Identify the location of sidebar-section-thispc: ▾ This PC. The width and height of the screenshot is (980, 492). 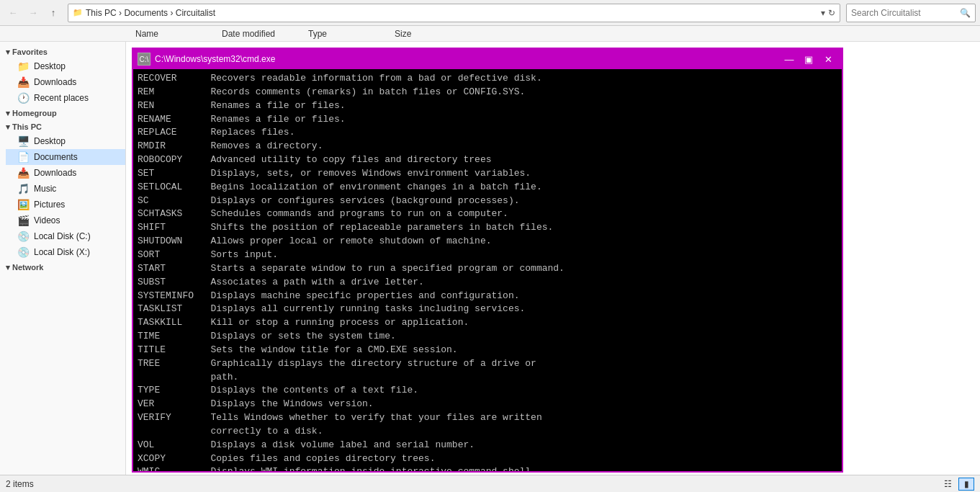
(63, 127).